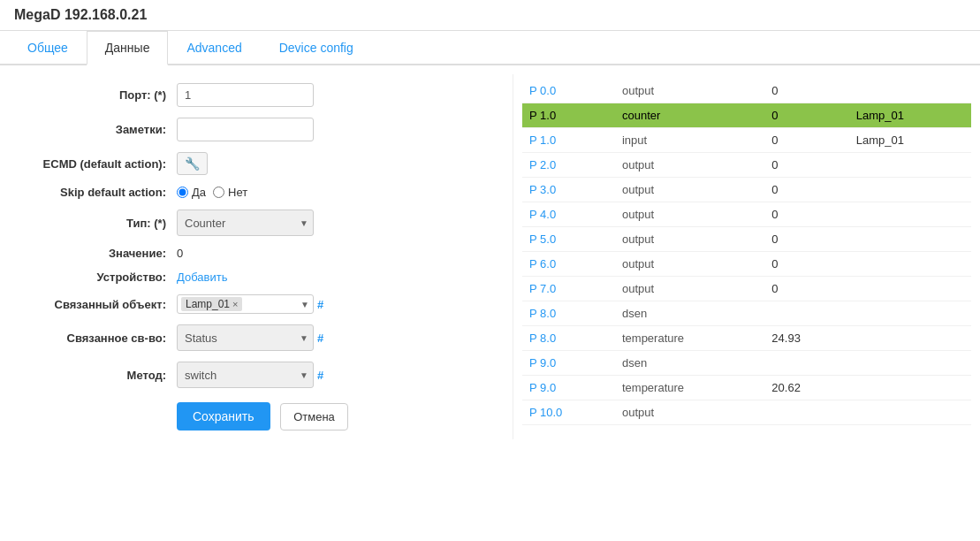 This screenshot has height=541, width=980. Describe the element at coordinates (212, 193) in the screenshot. I see `skip-radio-group: Да Нет` at that location.